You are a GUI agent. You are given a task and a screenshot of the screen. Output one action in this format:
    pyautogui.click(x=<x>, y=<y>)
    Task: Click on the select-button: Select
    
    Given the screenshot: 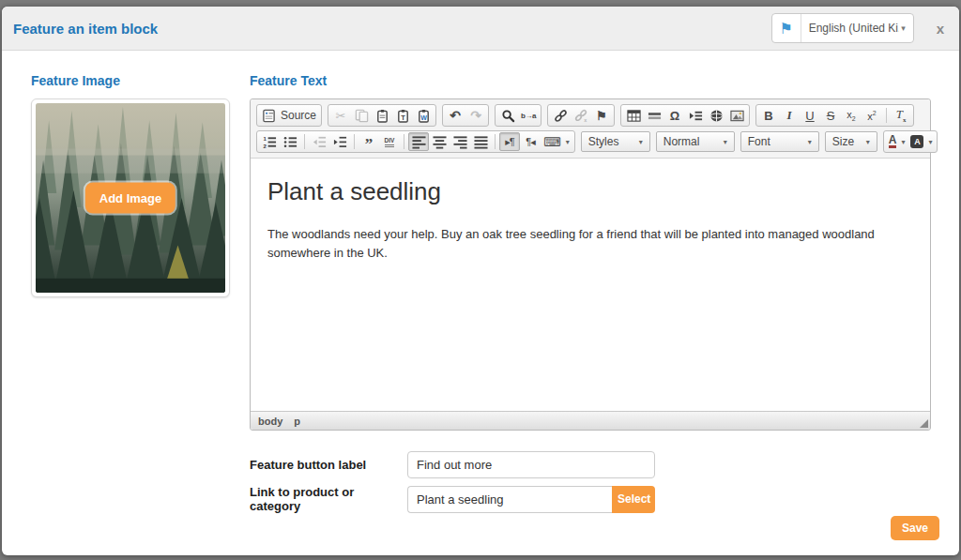 What is the action you would take?
    pyautogui.click(x=633, y=499)
    